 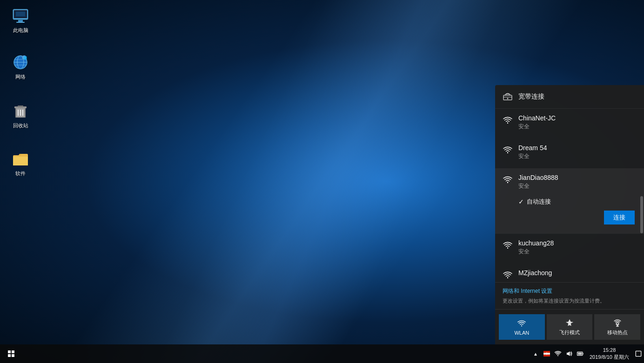 What do you see at coordinates (20, 20) in the screenshot?
I see `desktop-icon-this-pc: 此电脑` at bounding box center [20, 20].